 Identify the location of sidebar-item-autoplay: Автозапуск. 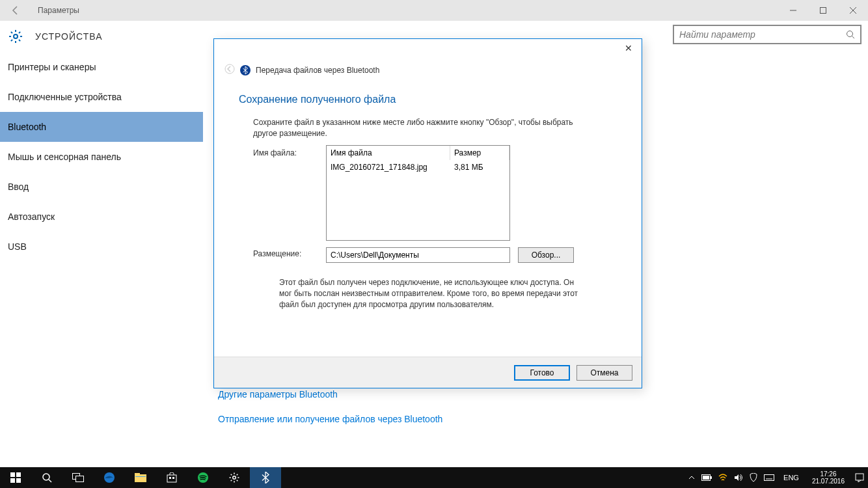
(102, 217).